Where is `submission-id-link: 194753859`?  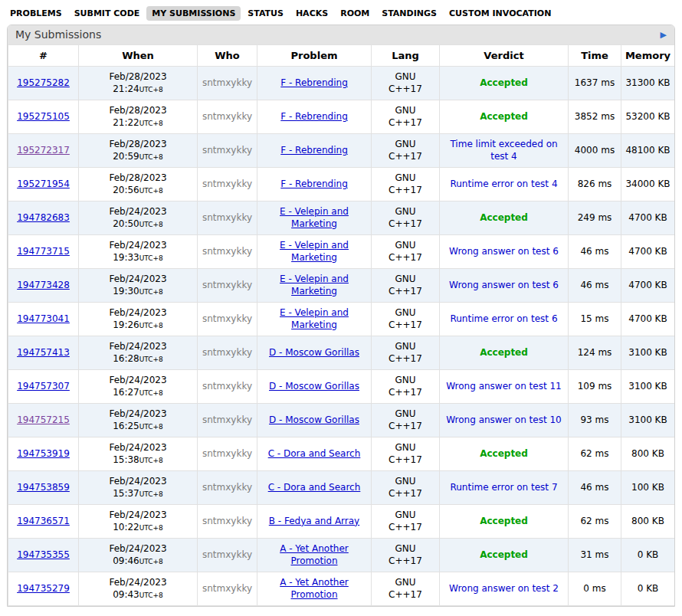 submission-id-link: 194753859 is located at coordinates (43, 487).